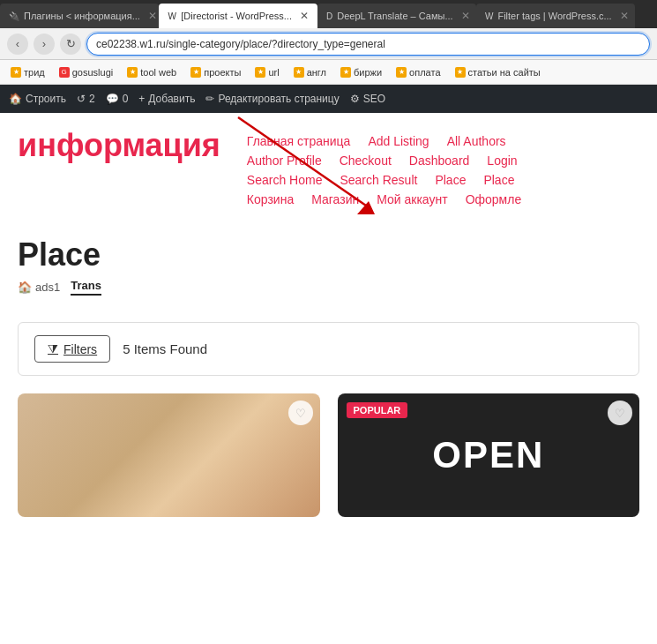 The height and width of the screenshot is (644, 657). I want to click on page-title-section: Place 🏠 ads1 Trans, so click(328, 261).